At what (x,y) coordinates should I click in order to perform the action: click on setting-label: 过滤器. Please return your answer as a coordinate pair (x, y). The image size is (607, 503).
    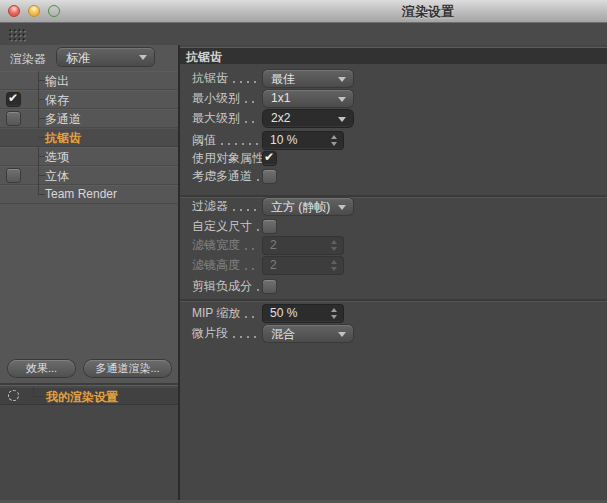
    Looking at the image, I should click on (210, 206).